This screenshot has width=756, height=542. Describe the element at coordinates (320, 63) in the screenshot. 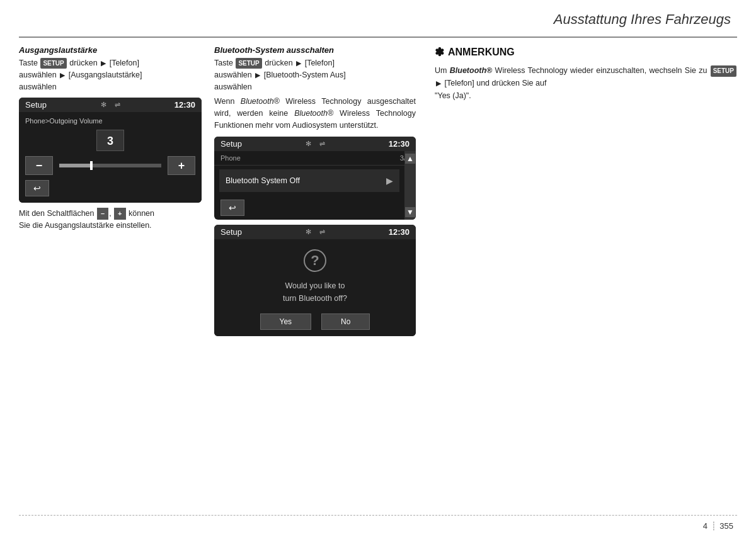

I see `text-telefon-mid: [Telefon]` at that location.